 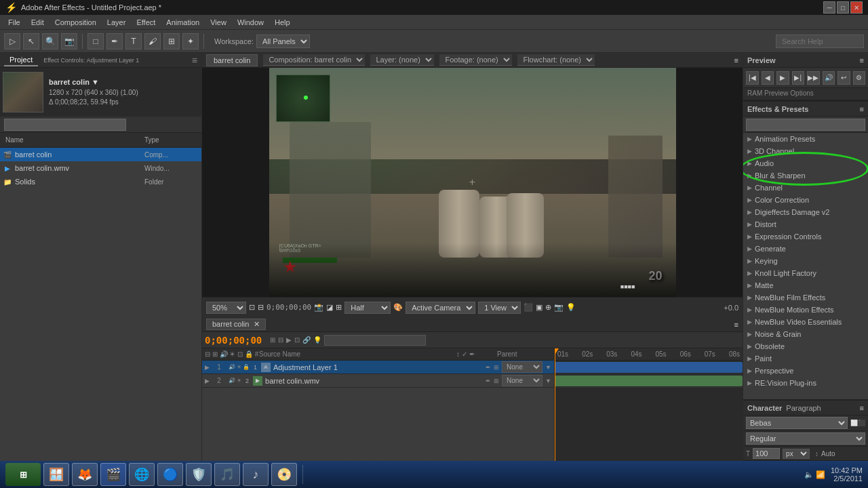 I want to click on layer-switch-1: ✒, so click(x=488, y=381).